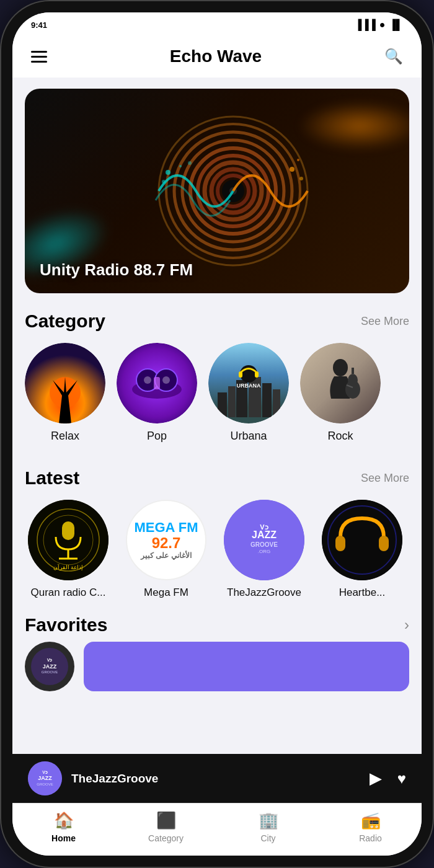 This screenshot has height=868, width=434. What do you see at coordinates (407, 625) in the screenshot?
I see `favorites-chevron: ›` at bounding box center [407, 625].